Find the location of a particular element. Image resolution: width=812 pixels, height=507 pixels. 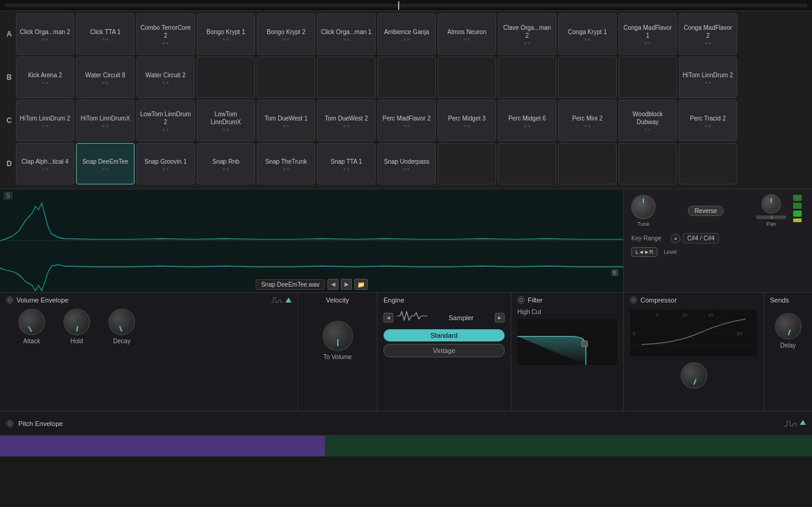

pad-name: Atmos Neuron is located at coordinates (467, 32).